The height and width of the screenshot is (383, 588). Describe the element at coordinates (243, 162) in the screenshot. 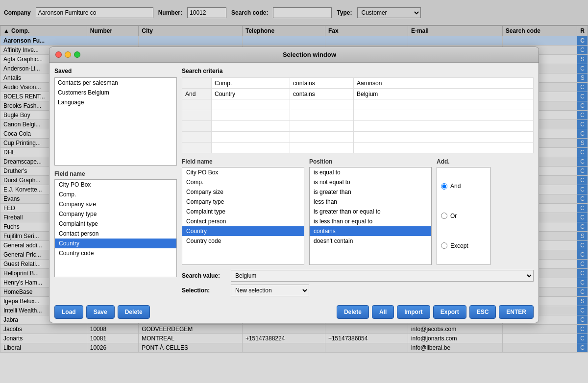

I see `field-name-label-2: Field name` at that location.